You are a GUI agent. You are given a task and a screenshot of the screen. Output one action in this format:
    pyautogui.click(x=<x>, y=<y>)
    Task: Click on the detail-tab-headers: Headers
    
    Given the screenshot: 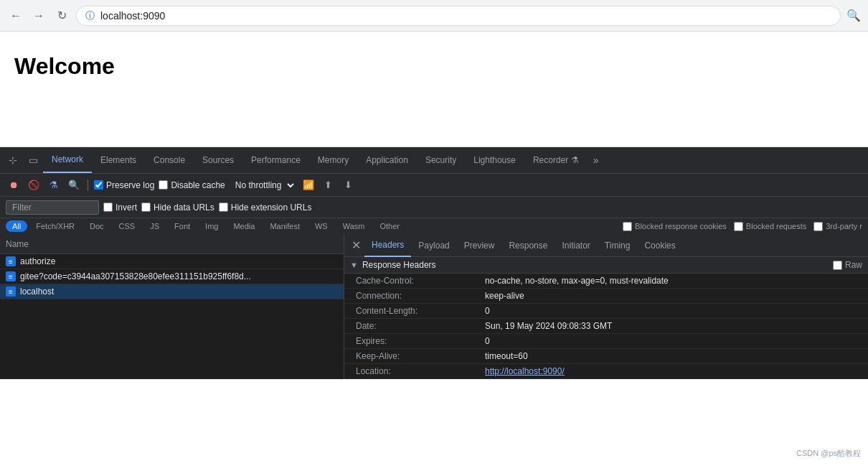 What is the action you would take?
    pyautogui.click(x=387, y=246)
    